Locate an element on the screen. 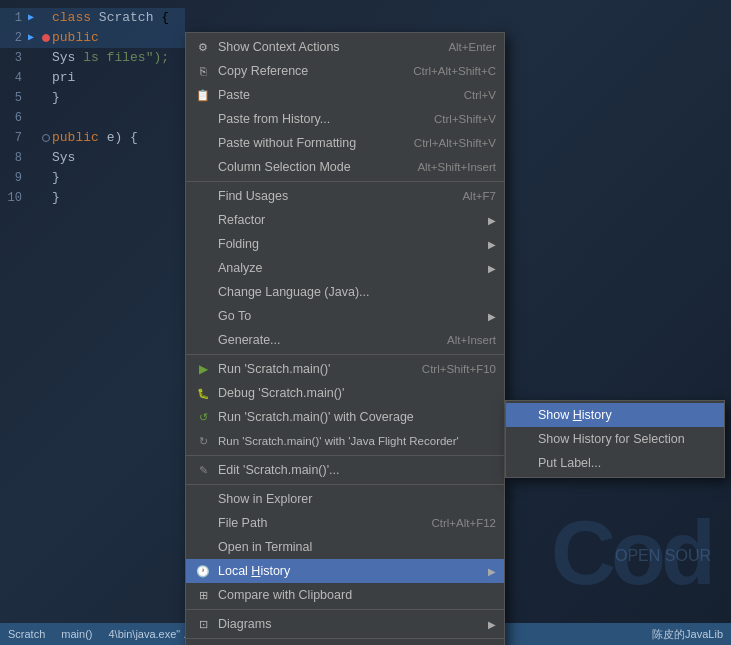  menu-shortcut-column-select: Alt+Shift+Insert is located at coordinates (456, 167).